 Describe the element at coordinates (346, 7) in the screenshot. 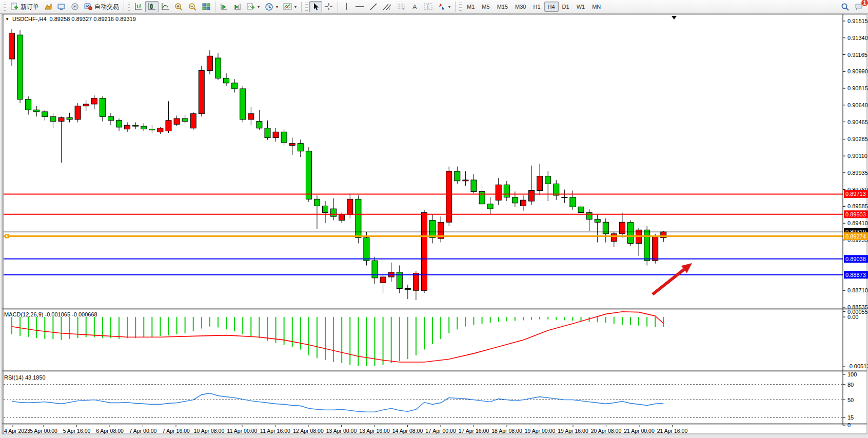

I see `vertical-line-tool-button` at that location.